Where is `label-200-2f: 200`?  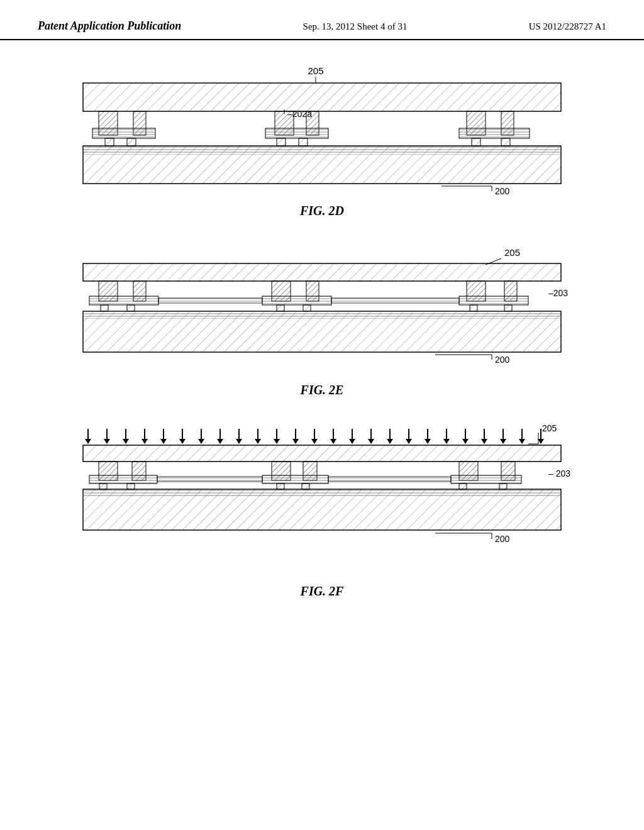 label-200-2f: 200 is located at coordinates (502, 539).